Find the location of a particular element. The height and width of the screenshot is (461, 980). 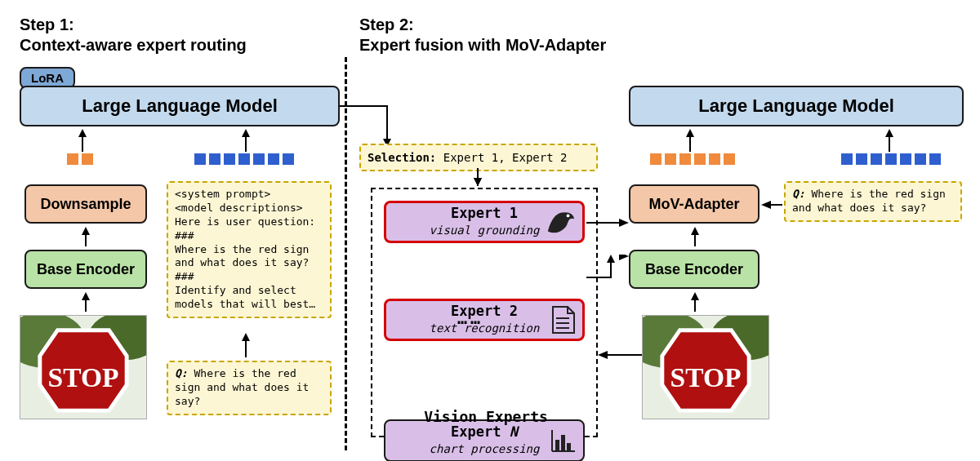

tokens-orange-step1 is located at coordinates (80, 159).